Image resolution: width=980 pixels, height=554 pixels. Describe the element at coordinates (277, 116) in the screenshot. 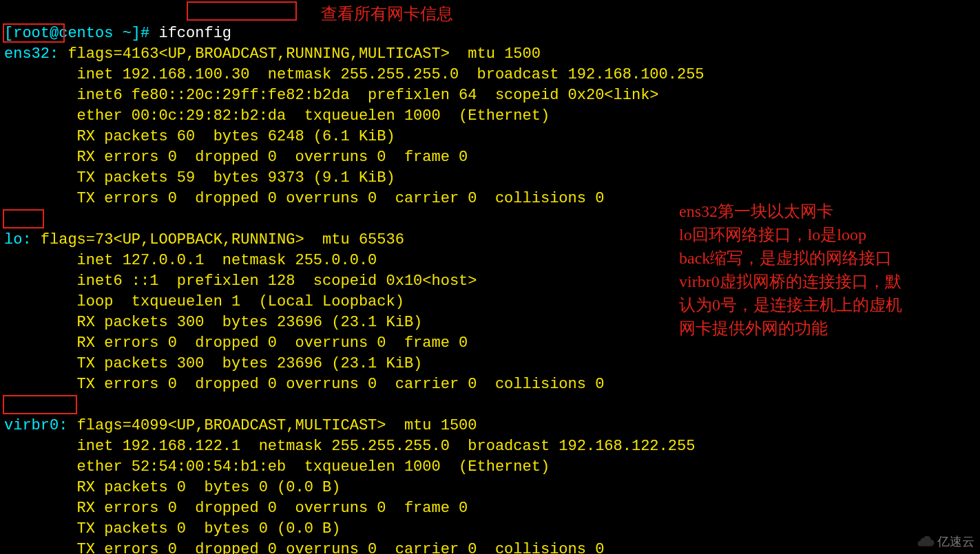

I see `iface-ens32-l4: ether 00:0c:29:82:b2:da txqueuelen 1000 …` at that location.